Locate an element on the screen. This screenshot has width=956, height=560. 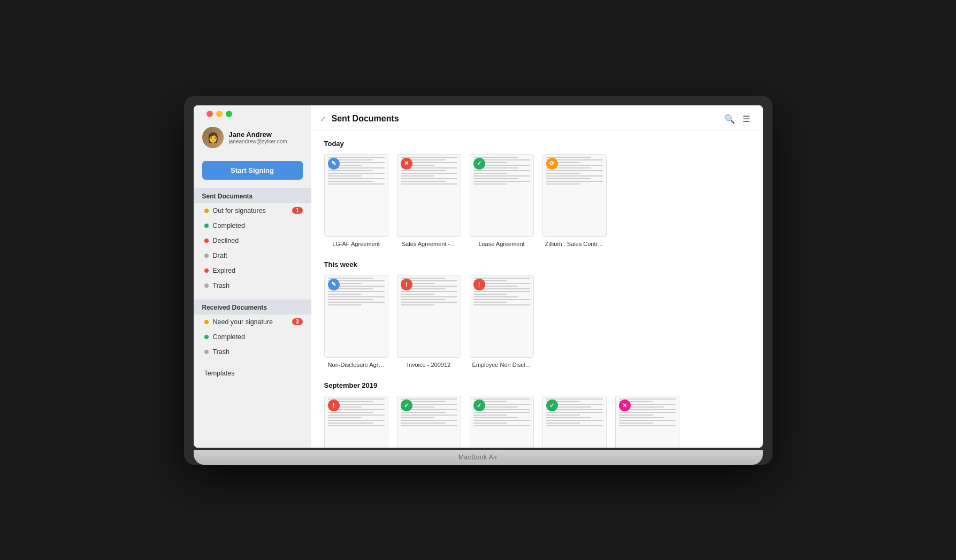
sidebar-item-received-completed: Completed is located at coordinates (253, 337).